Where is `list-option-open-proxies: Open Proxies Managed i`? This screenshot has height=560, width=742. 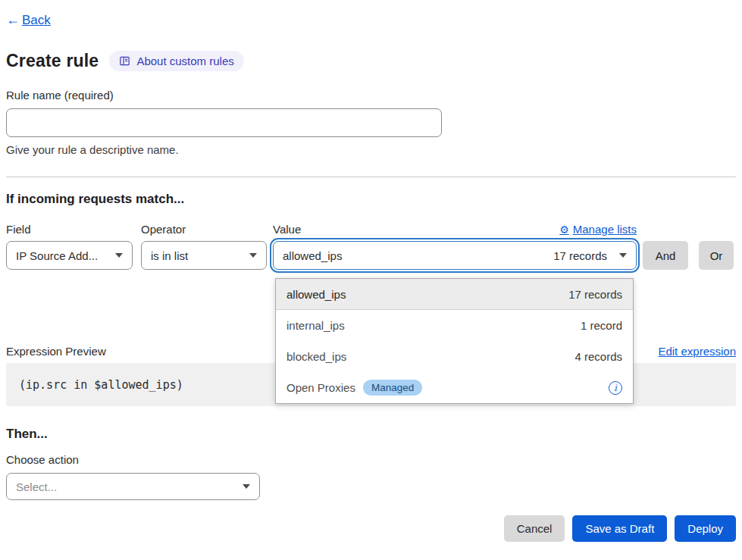
list-option-open-proxies: Open Proxies Managed i is located at coordinates (455, 388).